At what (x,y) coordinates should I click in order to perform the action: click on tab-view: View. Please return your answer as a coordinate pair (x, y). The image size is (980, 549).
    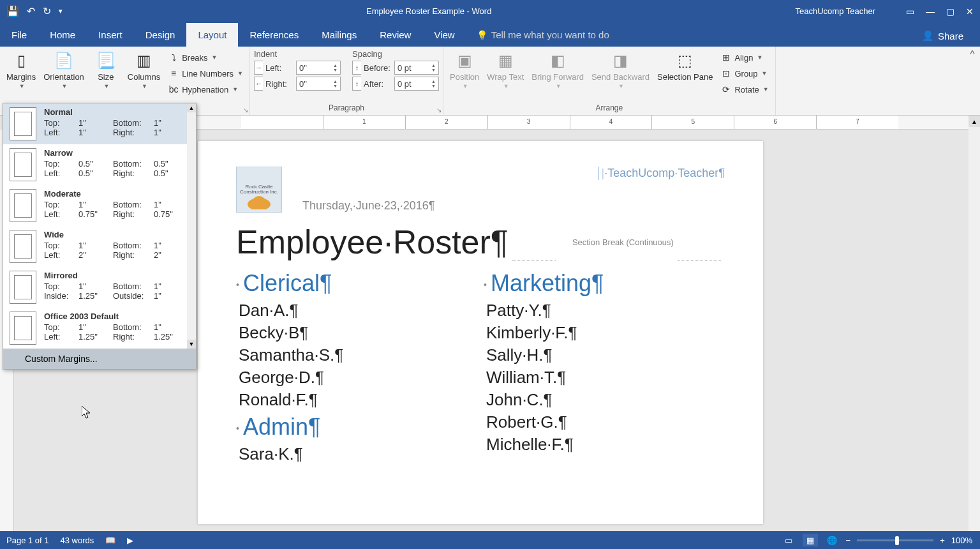
    Looking at the image, I should click on (444, 34).